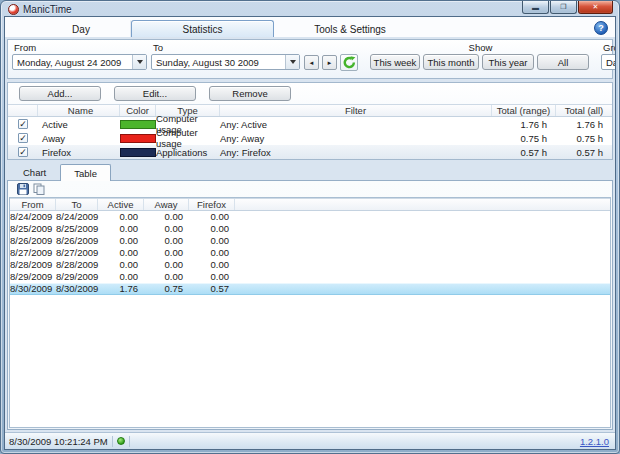  I want to click on column-header-name: Name, so click(79, 110).